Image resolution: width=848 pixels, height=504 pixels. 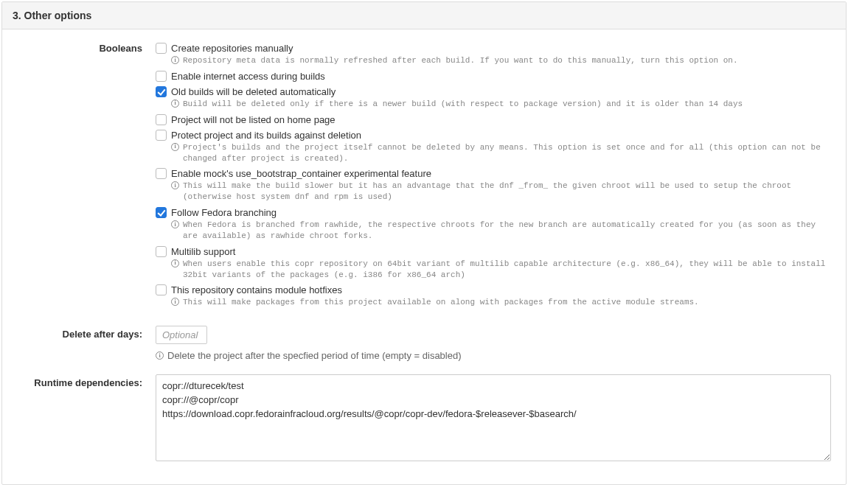 What do you see at coordinates (460, 60) in the screenshot?
I see `checkbox-help-text: Repository meta data is normally refresh…` at bounding box center [460, 60].